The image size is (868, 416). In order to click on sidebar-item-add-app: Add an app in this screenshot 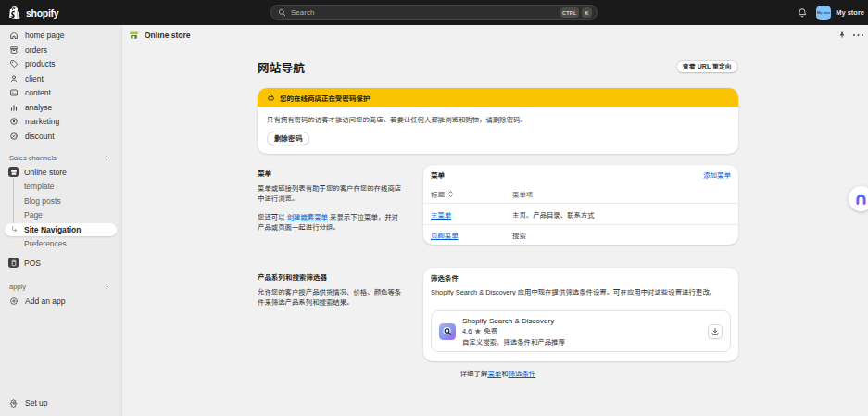, I will do `click(61, 301)`.